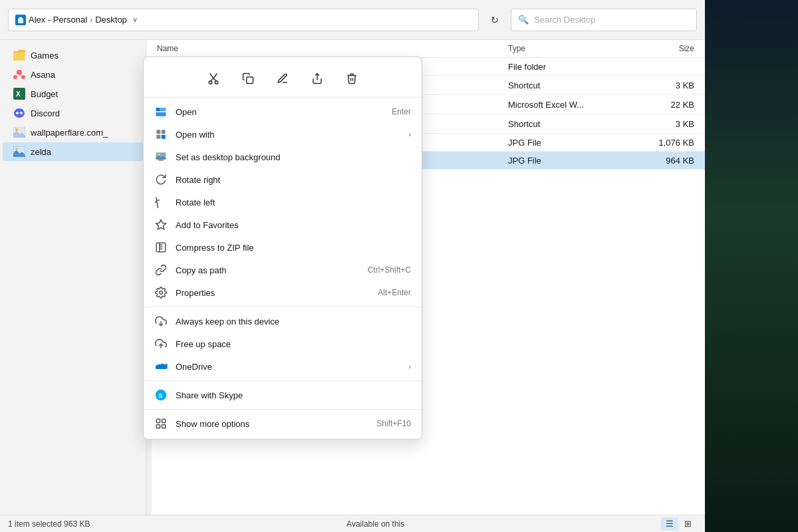 Image resolution: width=798 pixels, height=532 pixels. Describe the element at coordinates (352, 78) in the screenshot. I see `delete-button` at that location.